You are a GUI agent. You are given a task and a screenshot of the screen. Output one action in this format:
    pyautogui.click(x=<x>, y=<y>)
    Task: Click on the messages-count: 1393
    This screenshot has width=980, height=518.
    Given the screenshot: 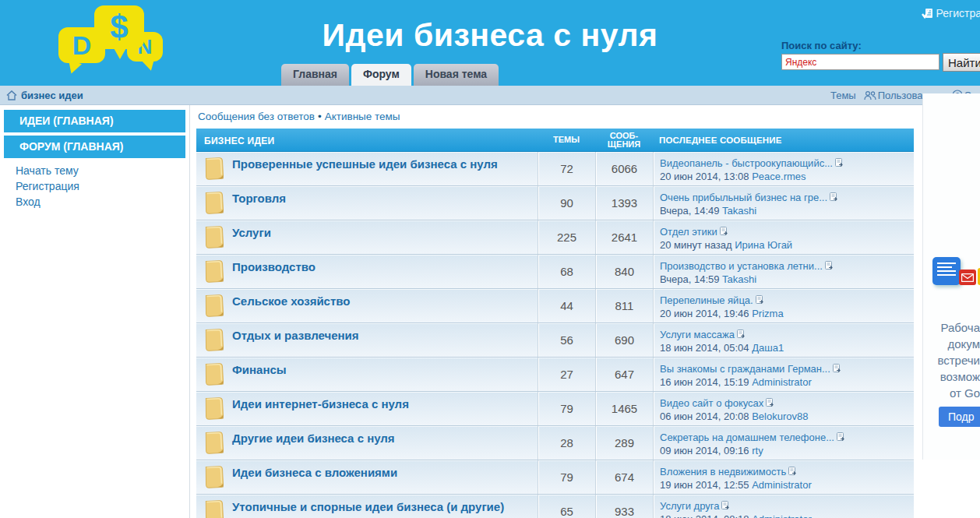 What is the action you would take?
    pyautogui.click(x=624, y=203)
    